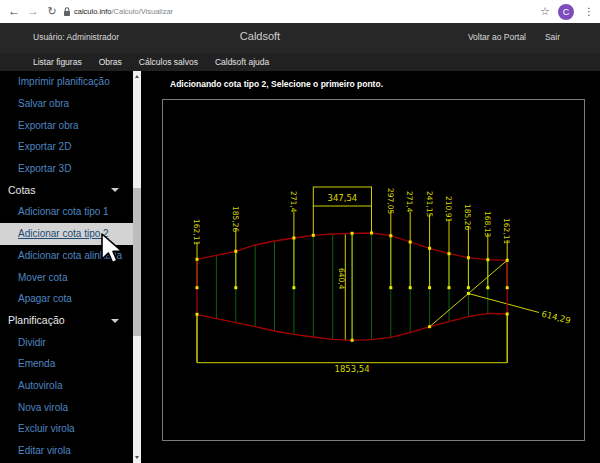 This screenshot has width=600, height=463. Describe the element at coordinates (66, 147) in the screenshot. I see `sidebar-item-exportar-2d: Exportar 2D` at that location.